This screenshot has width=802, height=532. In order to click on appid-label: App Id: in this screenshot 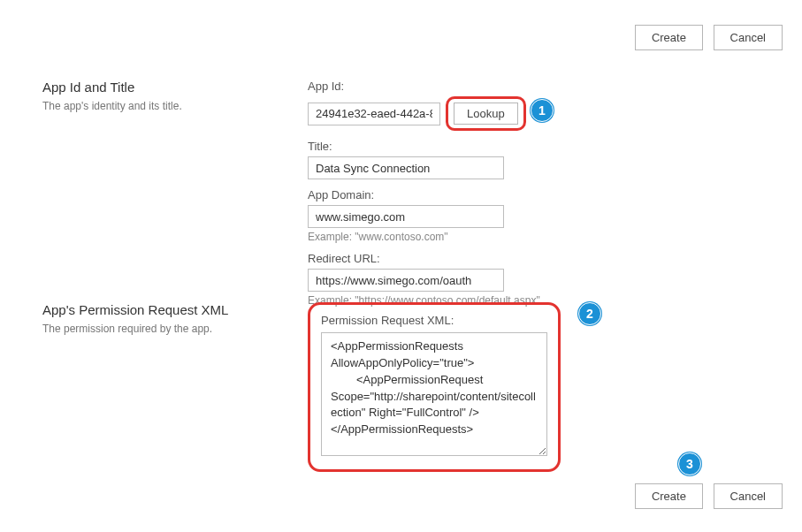, I will do `click(424, 87)`.